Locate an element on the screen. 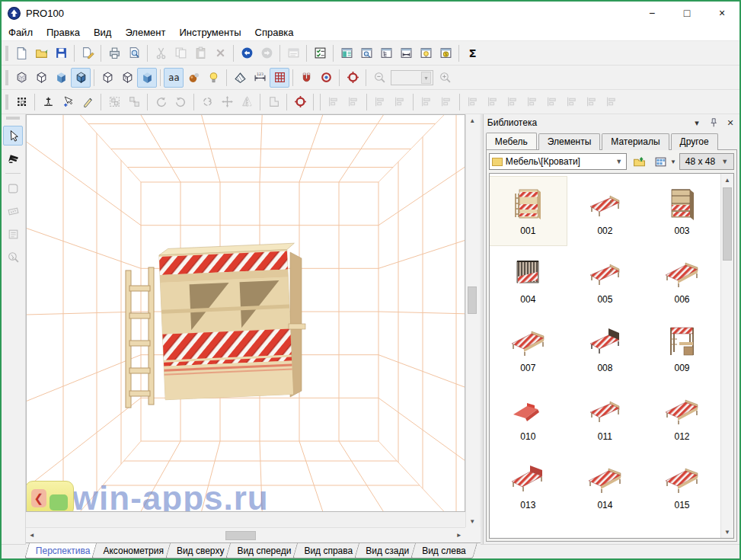 Image resolution: width=741 pixels, height=560 pixels. lighting-window is located at coordinates (426, 53).